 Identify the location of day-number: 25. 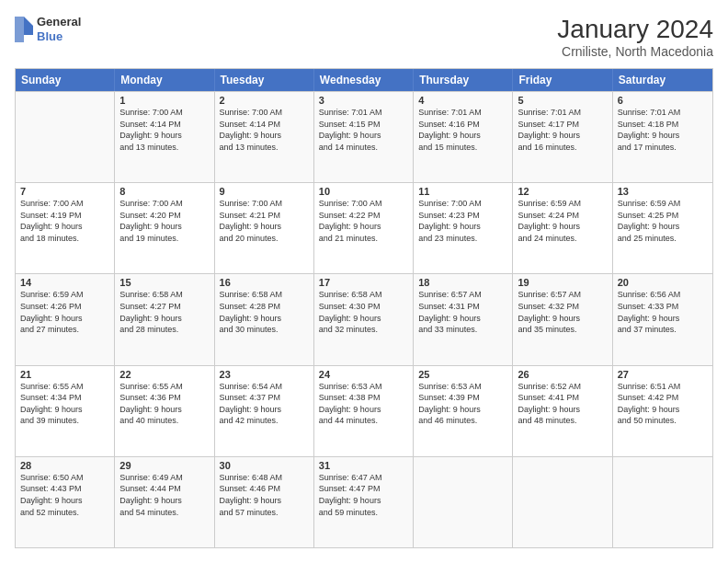
(463, 374).